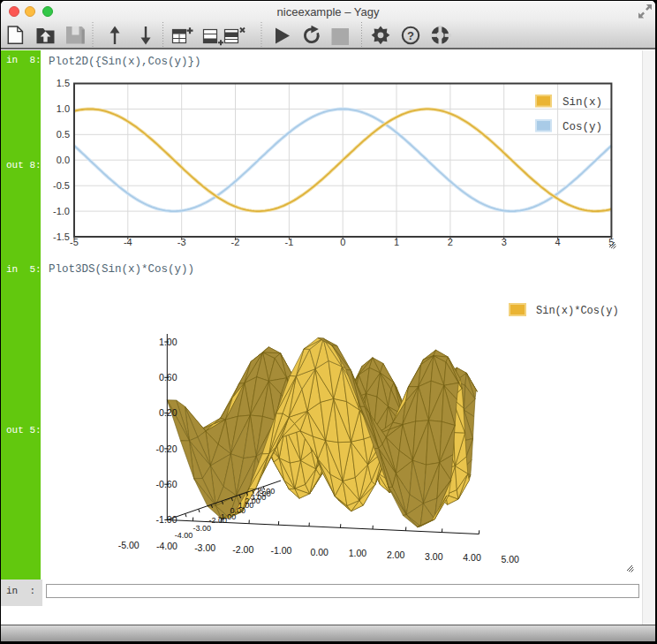  What do you see at coordinates (167, 449) in the screenshot?
I see `svg-text: -0.20` at bounding box center [167, 449].